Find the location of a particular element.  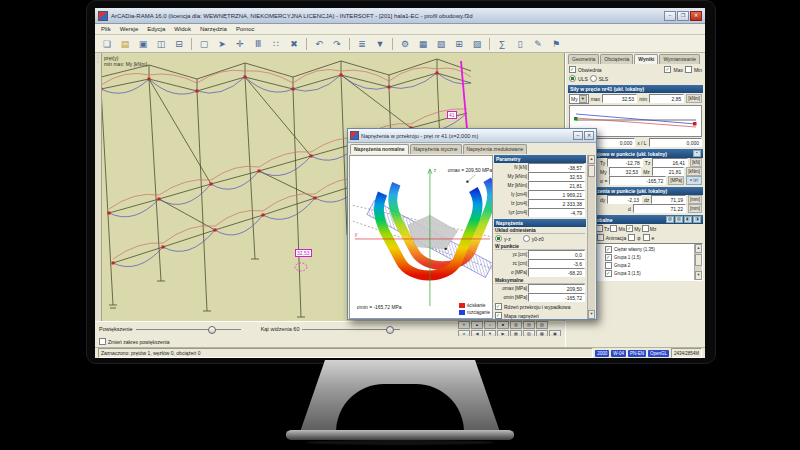

mz-checkbox is located at coordinates (646, 228).